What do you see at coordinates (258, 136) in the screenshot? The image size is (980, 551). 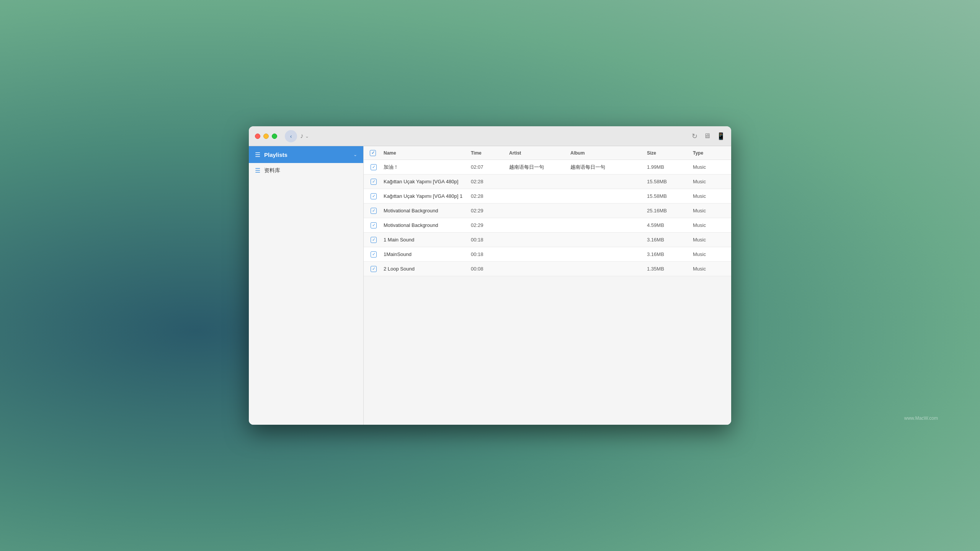 I see `close-button` at bounding box center [258, 136].